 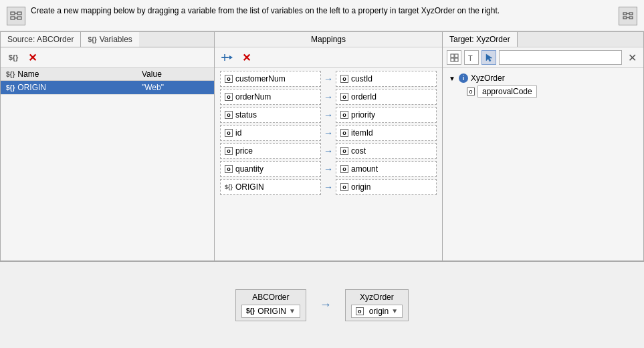 What do you see at coordinates (328, 97) in the screenshot?
I see `mapping-arrow-1: →` at bounding box center [328, 97].